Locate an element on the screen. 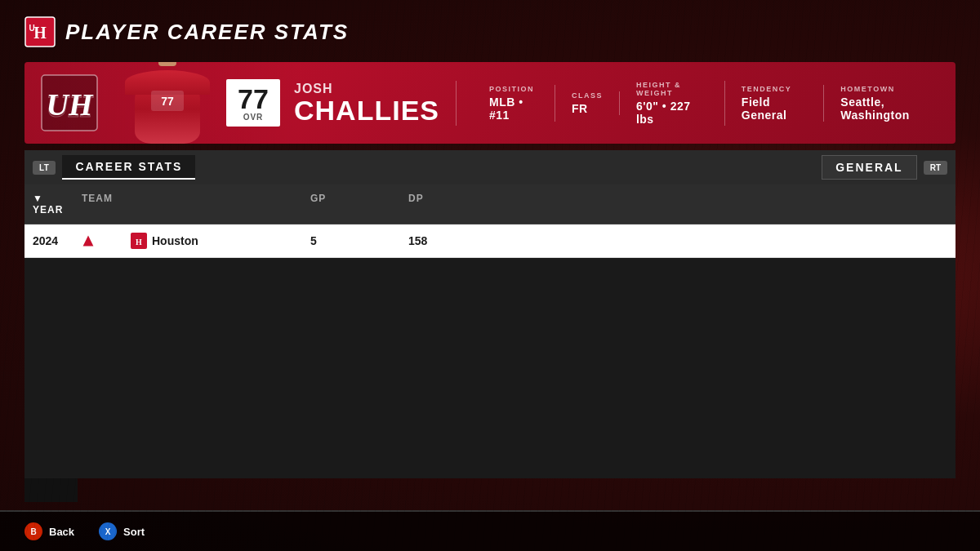 Image resolution: width=980 pixels, height=551 pixels. general-tab: GENERAL is located at coordinates (869, 167).